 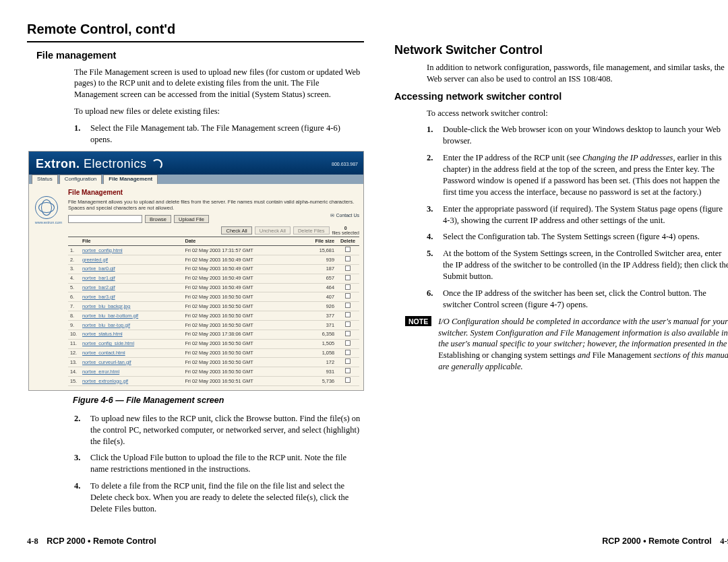 What do you see at coordinates (74, 307) in the screenshot?
I see `row-number: 7.` at bounding box center [74, 307].